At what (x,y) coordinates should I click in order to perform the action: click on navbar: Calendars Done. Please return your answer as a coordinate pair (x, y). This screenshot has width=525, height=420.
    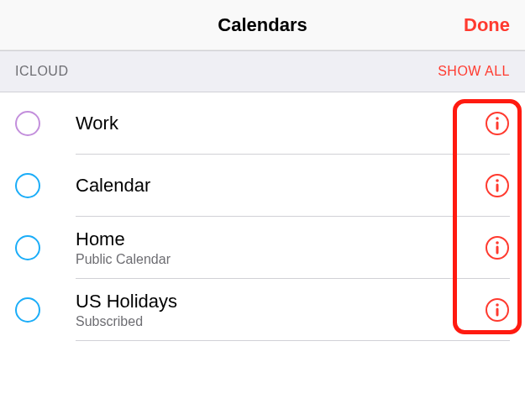
    Looking at the image, I should click on (262, 25).